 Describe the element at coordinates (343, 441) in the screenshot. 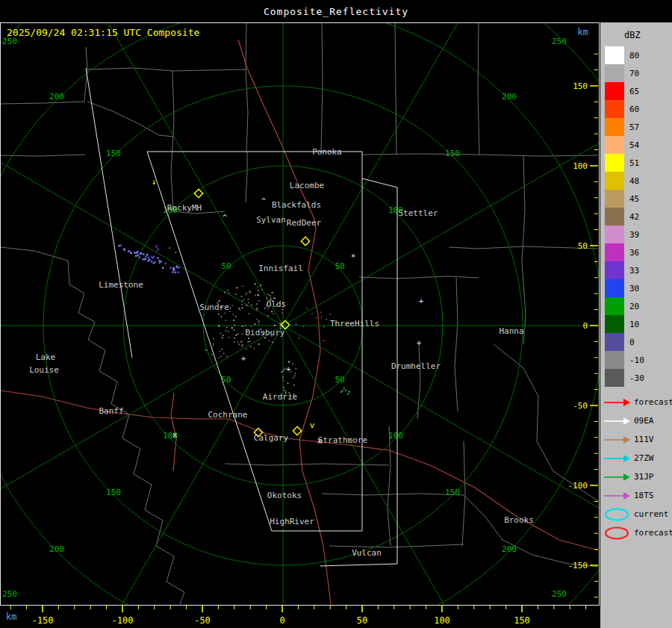

I see `city-label: Strathmore` at that location.